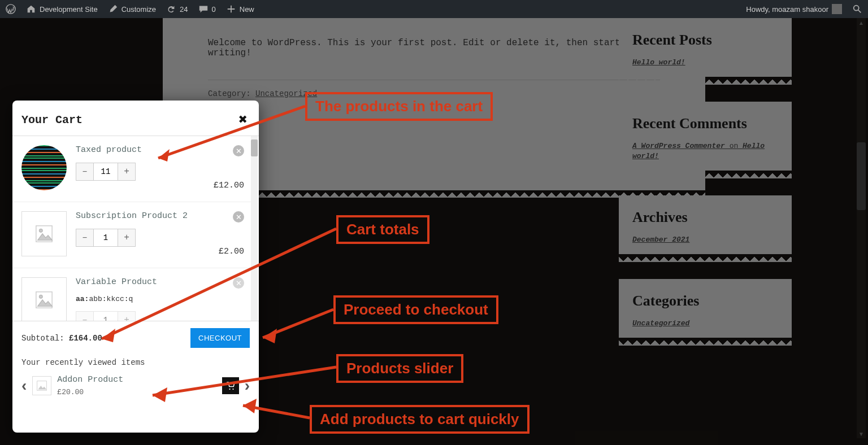 This screenshot has width=868, height=445. I want to click on cart-close-button: ✖, so click(243, 120).